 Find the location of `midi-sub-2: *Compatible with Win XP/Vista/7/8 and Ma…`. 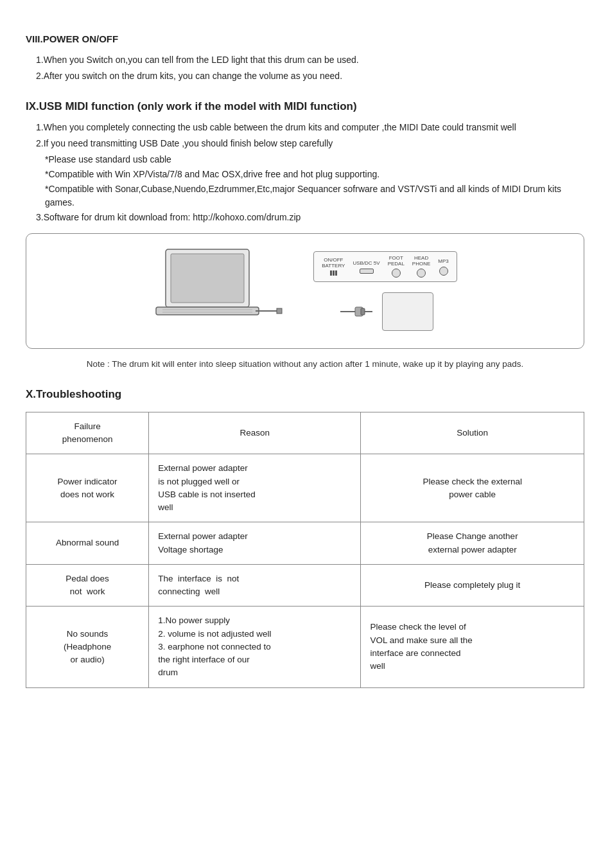

midi-sub-2: *Compatible with Win XP/Vista/7/8 and Ma… is located at coordinates (315, 175).